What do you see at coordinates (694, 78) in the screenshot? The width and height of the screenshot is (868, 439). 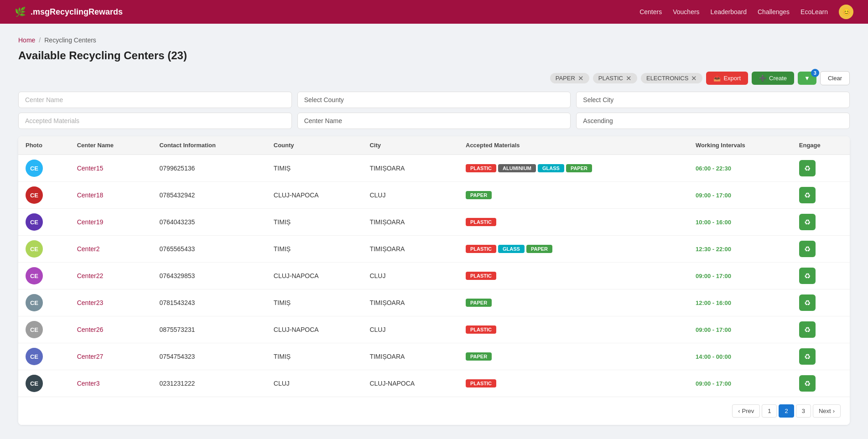 I see `chip-electronics-close: ✕` at bounding box center [694, 78].